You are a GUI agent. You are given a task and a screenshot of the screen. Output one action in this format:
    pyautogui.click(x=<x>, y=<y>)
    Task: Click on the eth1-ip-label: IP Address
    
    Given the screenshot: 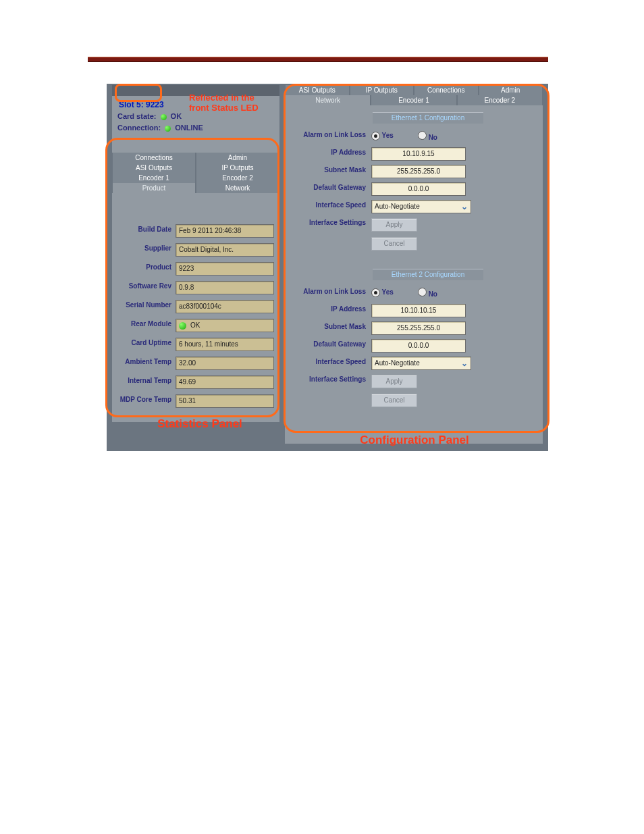 What is the action you would take?
    pyautogui.click(x=325, y=153)
    